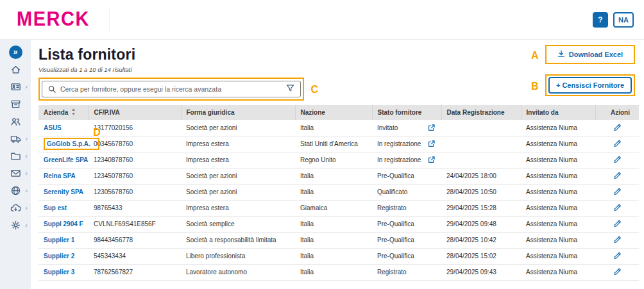  What do you see at coordinates (53, 128) in the screenshot?
I see `company-link: ASUS` at bounding box center [53, 128].